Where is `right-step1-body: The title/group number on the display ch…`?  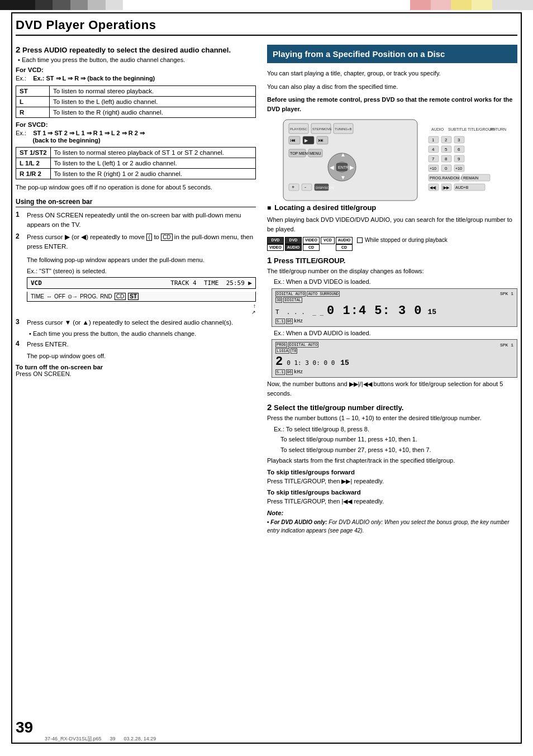
right-step1-body: The title/group number on the display ch… is located at coordinates (392, 272).